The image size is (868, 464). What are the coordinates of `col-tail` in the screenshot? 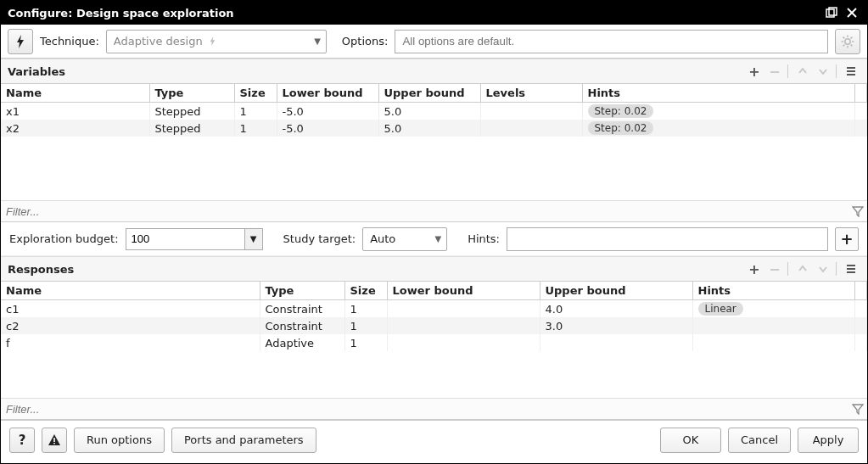 It's located at (861, 291).